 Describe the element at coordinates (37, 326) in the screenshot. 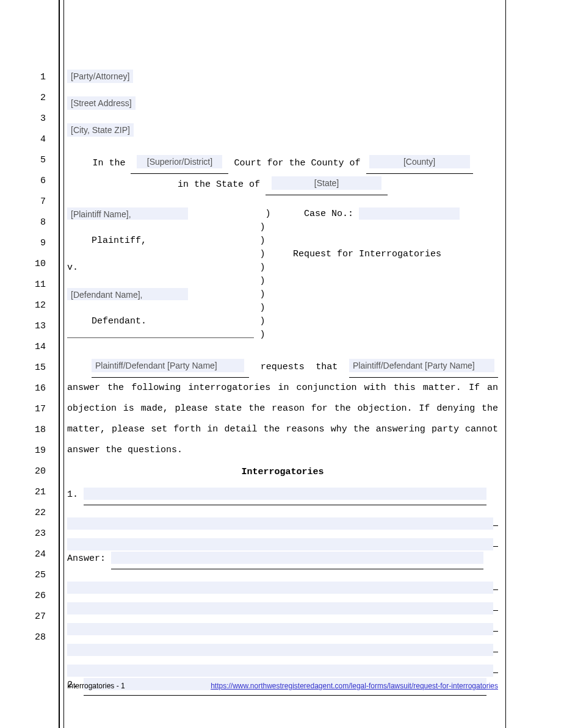

I see `line-number: 13` at that location.